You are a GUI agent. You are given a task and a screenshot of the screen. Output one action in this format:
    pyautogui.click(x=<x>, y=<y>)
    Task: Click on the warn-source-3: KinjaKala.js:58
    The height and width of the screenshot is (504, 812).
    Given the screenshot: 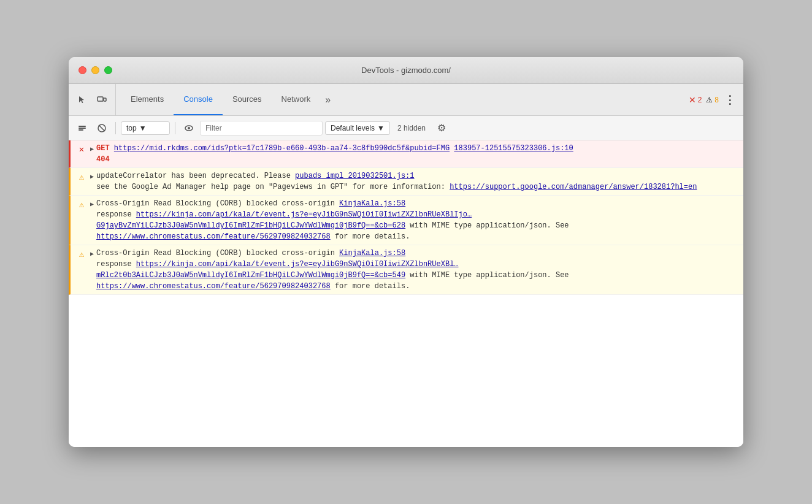 What is the action you would take?
    pyautogui.click(x=372, y=253)
    